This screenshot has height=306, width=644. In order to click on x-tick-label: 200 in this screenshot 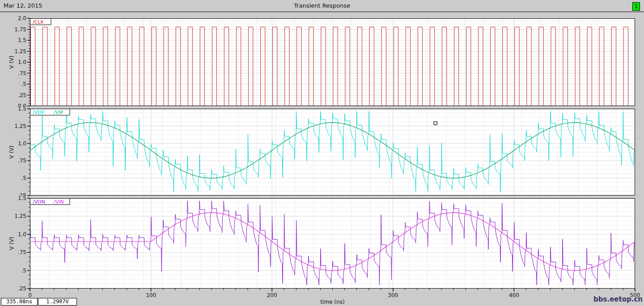, I will do `click(272, 295)`.